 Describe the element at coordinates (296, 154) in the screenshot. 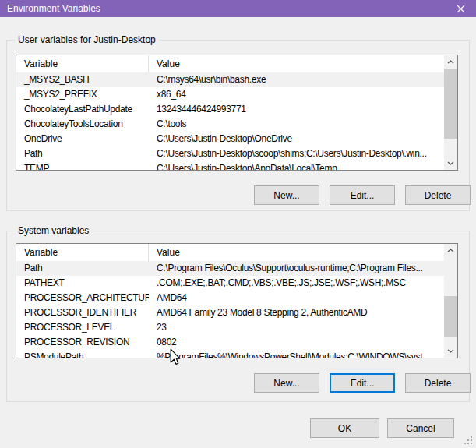

I see `value-cell: C:\Users\Justin-Desktop\scoop\shims;C:\U…` at that location.